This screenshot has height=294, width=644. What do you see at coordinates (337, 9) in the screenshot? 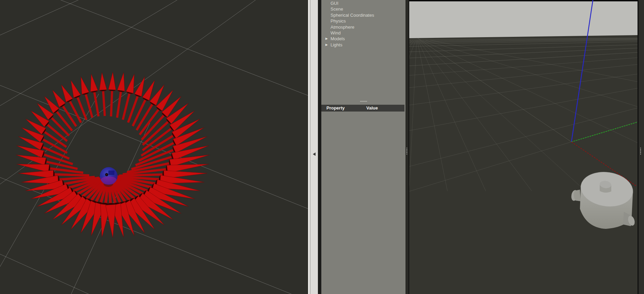
I see `tree-item-label: Scene` at bounding box center [337, 9].